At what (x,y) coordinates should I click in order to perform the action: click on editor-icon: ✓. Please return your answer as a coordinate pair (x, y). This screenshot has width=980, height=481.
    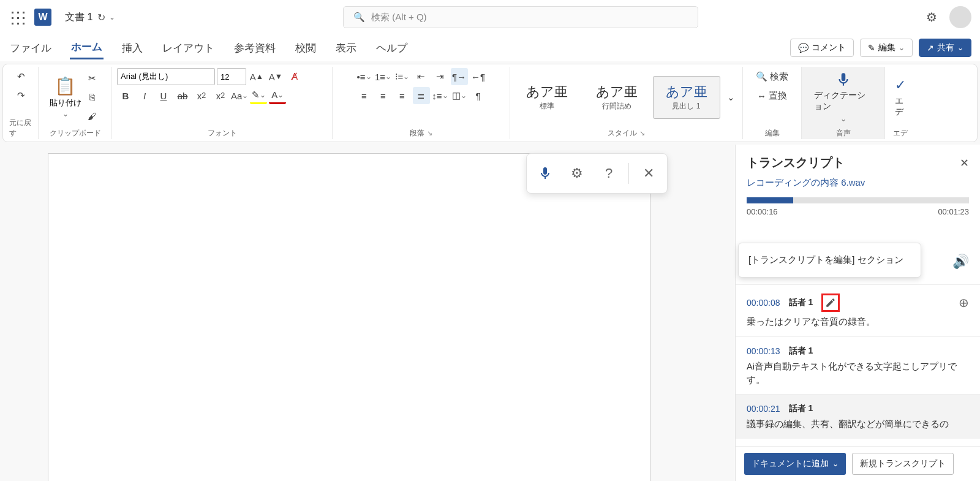
    Looking at the image, I should click on (900, 85).